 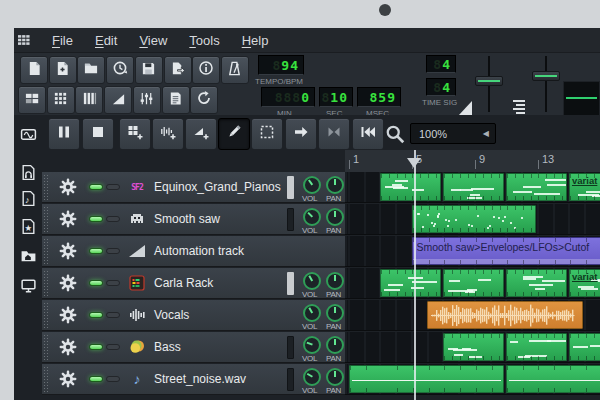 What do you see at coordinates (334, 134) in the screenshot?
I see `shrink-button` at bounding box center [334, 134].